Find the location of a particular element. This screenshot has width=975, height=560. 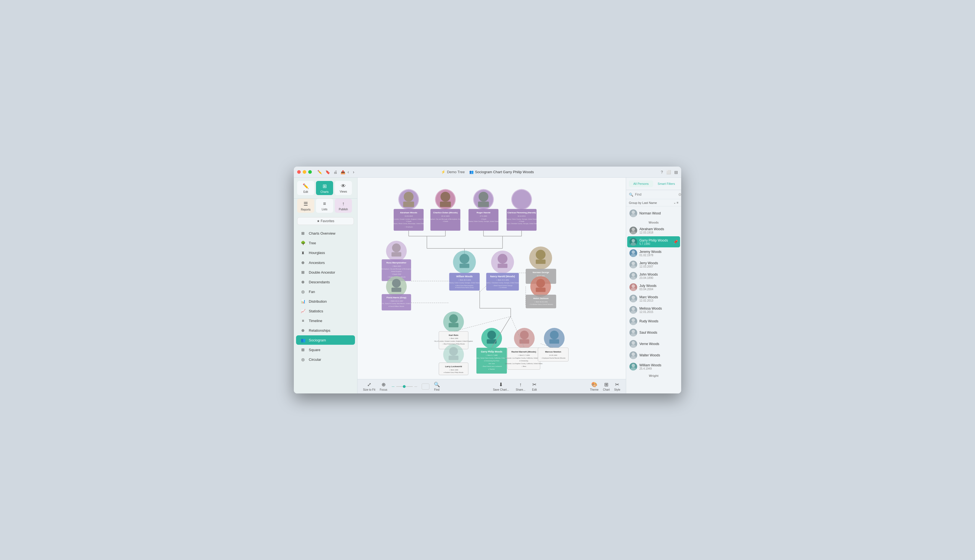

chart-area: Abraham Woods 13.03.1918 City of London,… is located at coordinates (492, 278).